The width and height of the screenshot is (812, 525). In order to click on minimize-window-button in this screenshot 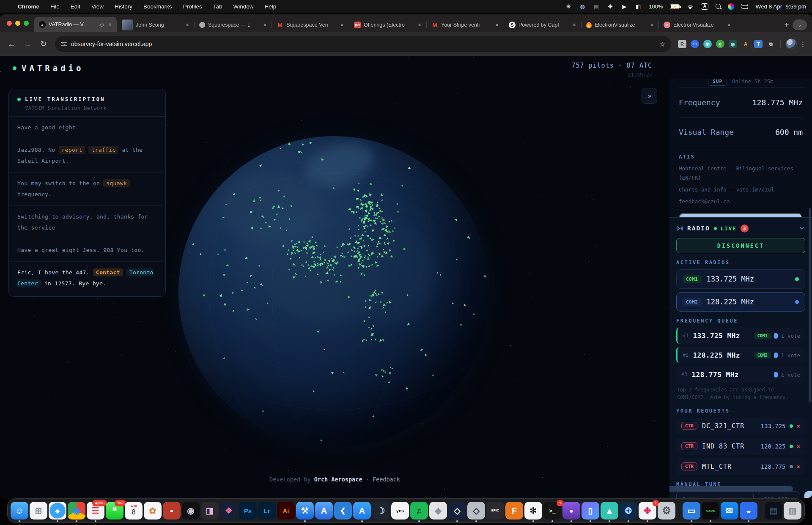, I will do `click(18, 23)`.